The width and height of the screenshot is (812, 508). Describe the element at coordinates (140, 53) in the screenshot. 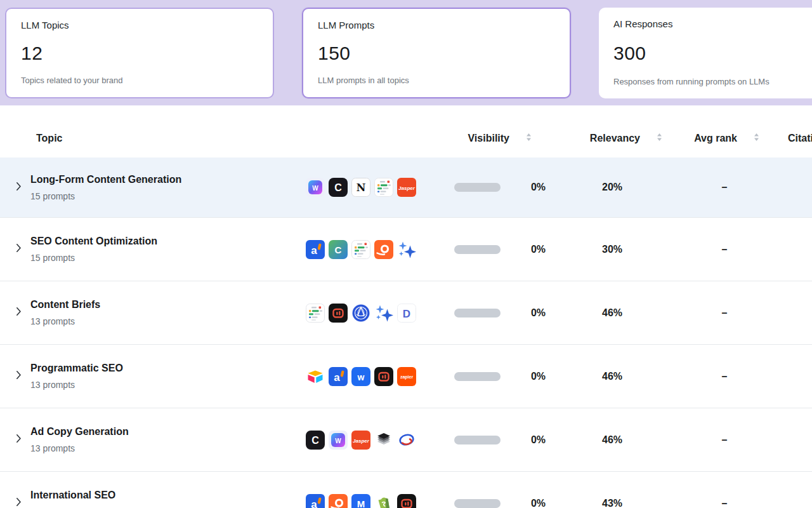

I see `stat-card-value: 12` at that location.